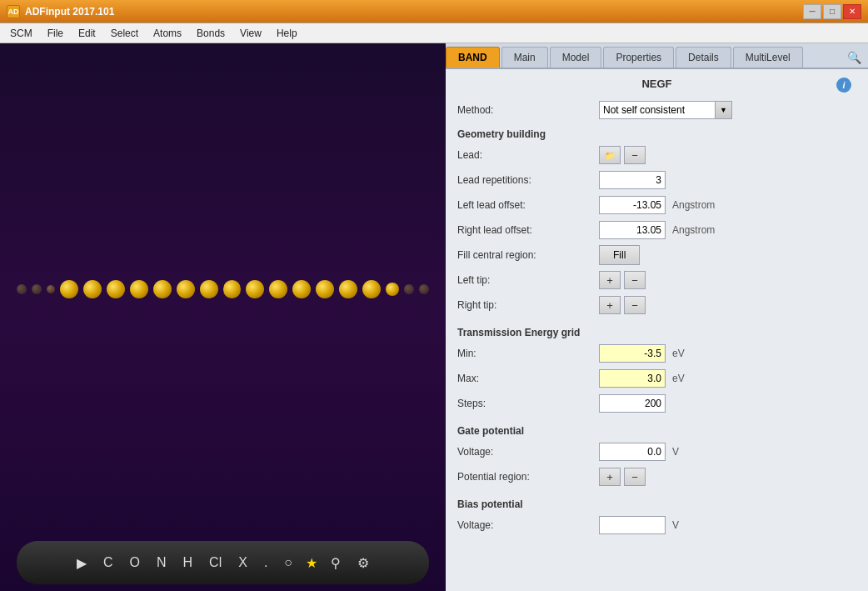 This screenshot has height=591, width=868. I want to click on maximize-button: □, so click(832, 12).